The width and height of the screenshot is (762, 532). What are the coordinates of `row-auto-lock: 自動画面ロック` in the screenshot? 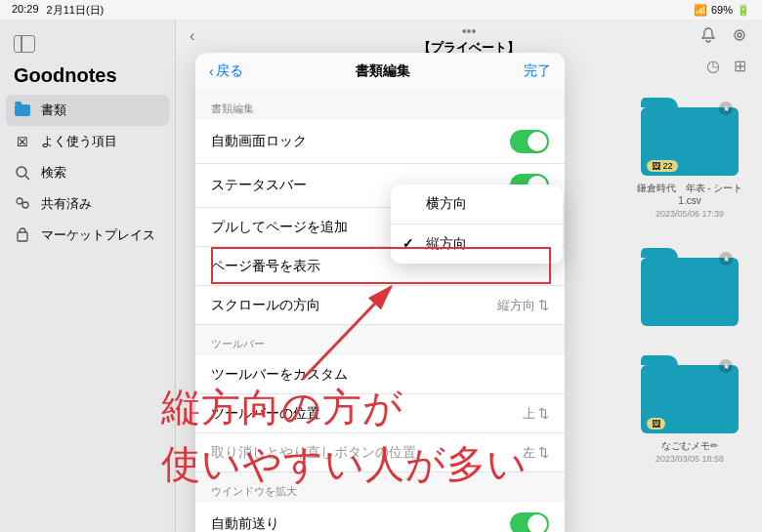 It's located at (380, 143).